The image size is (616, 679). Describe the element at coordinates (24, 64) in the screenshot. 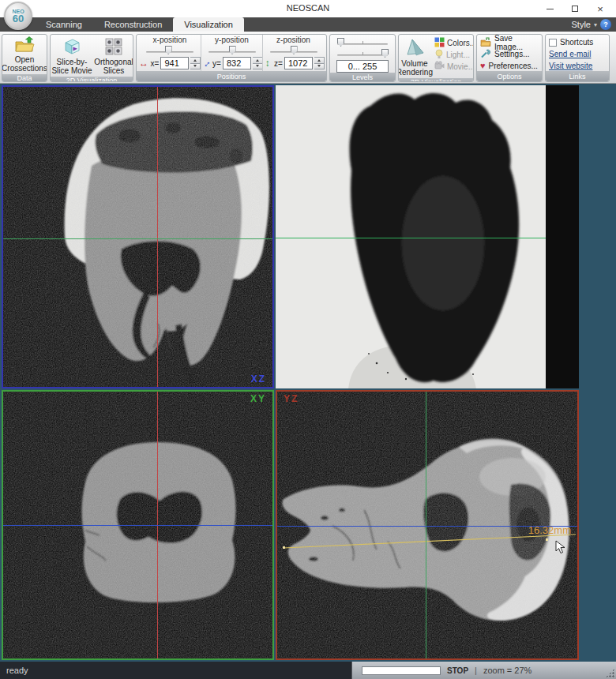

I see `open-crossections-label: Open Crossections` at that location.